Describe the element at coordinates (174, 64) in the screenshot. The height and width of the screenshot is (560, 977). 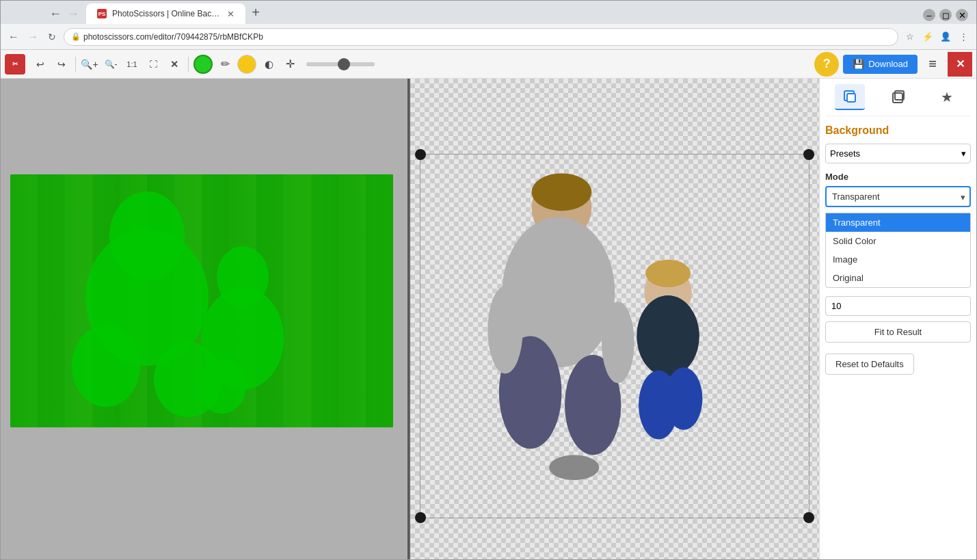
I see `cancel-button: ✕` at that location.